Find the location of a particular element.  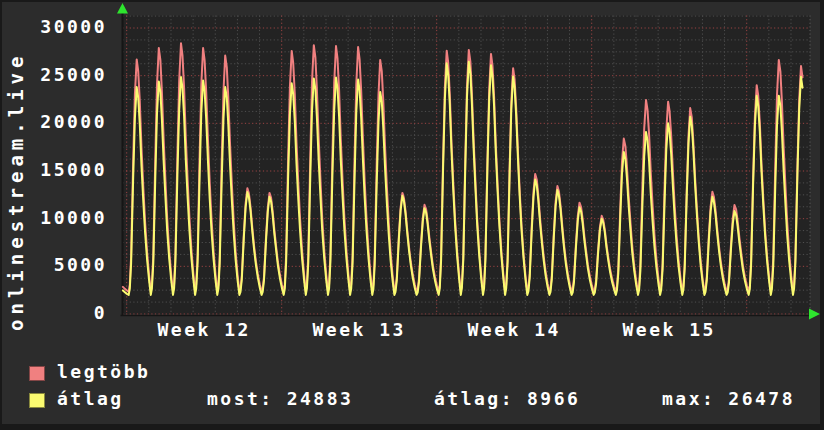

y-tick-20000: 20000 is located at coordinates (54, 122).